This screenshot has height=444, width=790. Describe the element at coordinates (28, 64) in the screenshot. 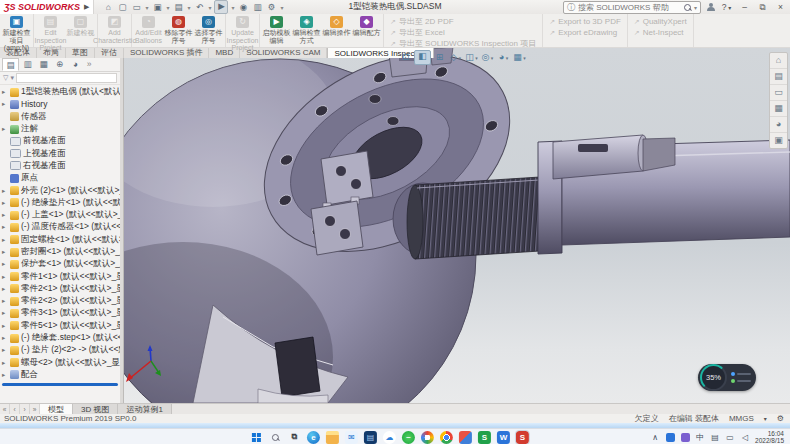

I see `propertymanager-tab: ▥` at that location.